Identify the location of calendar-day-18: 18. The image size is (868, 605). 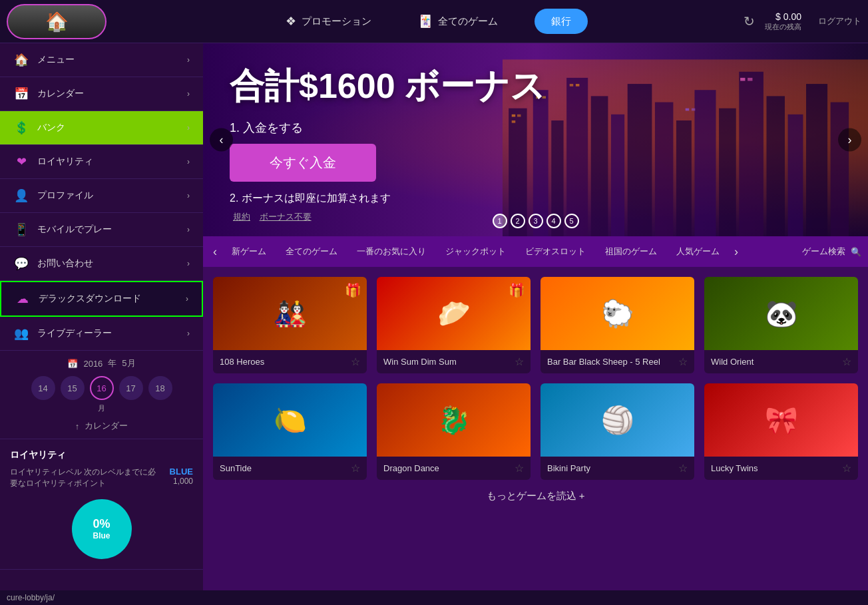
(160, 388).